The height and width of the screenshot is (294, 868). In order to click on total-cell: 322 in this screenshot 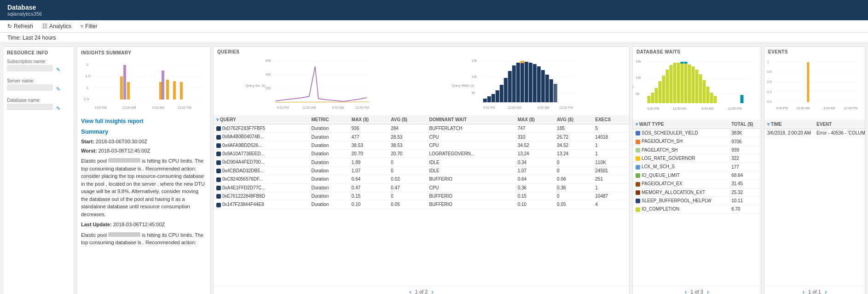, I will do `click(745, 159)`.